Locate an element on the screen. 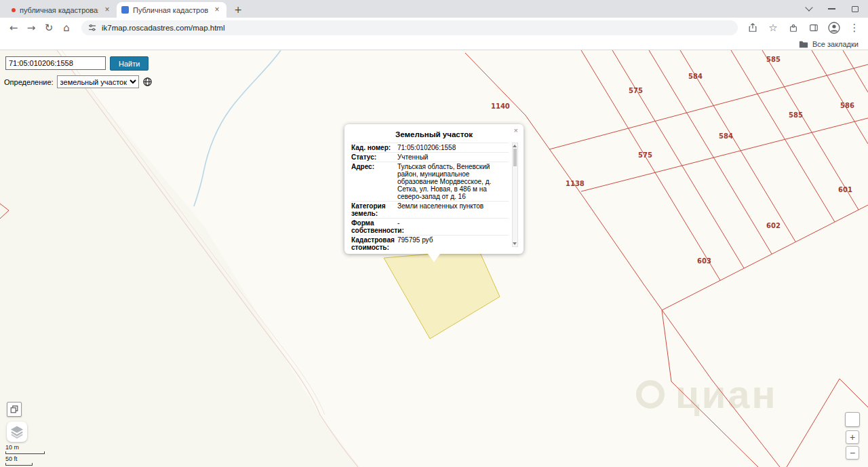 The height and width of the screenshot is (467, 868). side-panel-icon is located at coordinates (814, 28).